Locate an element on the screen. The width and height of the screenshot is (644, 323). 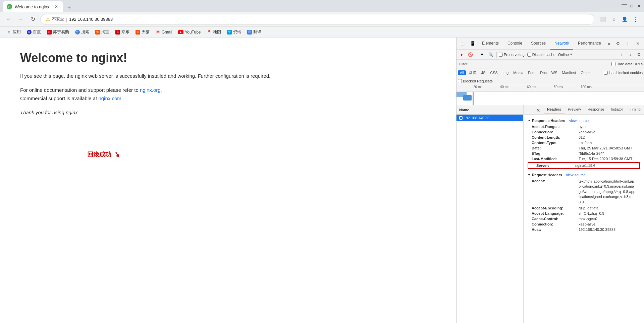
request-headers-label: Request Headers is located at coordinates (547, 175).